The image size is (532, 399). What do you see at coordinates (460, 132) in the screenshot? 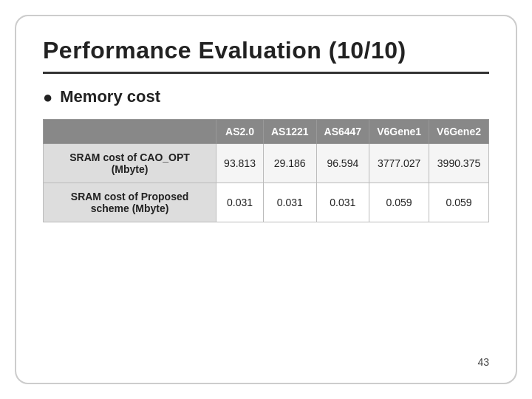
I see `header-col-5: V6Gene2` at bounding box center [460, 132].